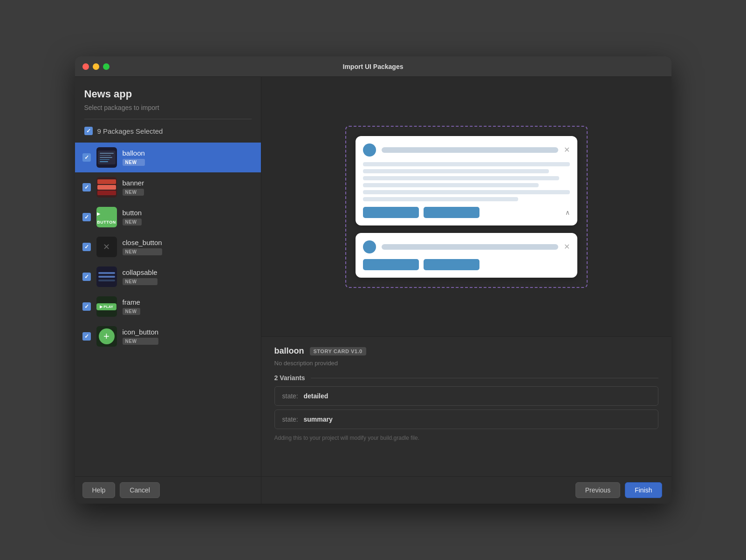  I want to click on select-all-checkbox, so click(89, 131).